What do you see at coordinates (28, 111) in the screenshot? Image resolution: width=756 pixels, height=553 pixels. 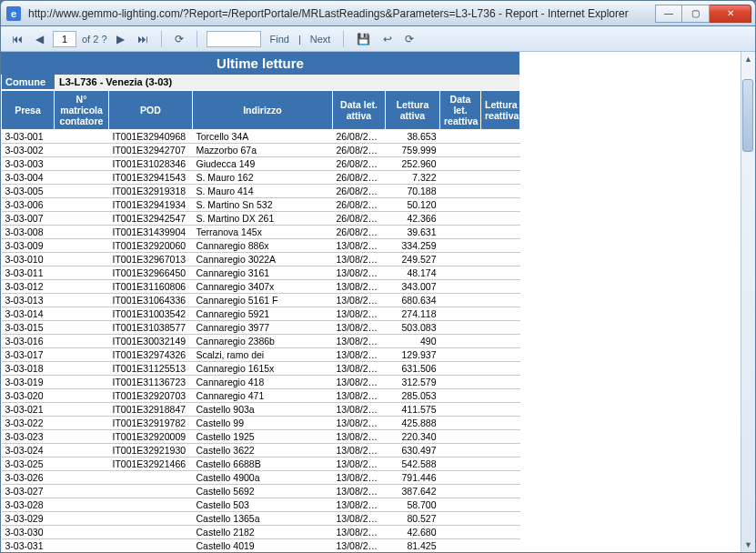 I see `col-presa: Presa` at bounding box center [28, 111].